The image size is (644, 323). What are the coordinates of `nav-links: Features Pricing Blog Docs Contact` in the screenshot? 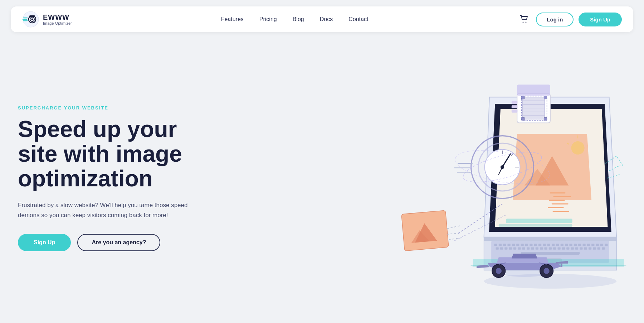 It's located at (295, 19).